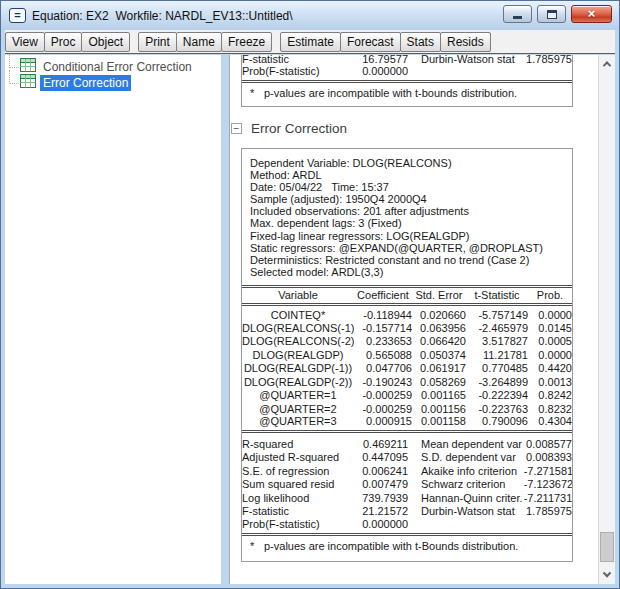  I want to click on collapse-icon: −, so click(236, 128).